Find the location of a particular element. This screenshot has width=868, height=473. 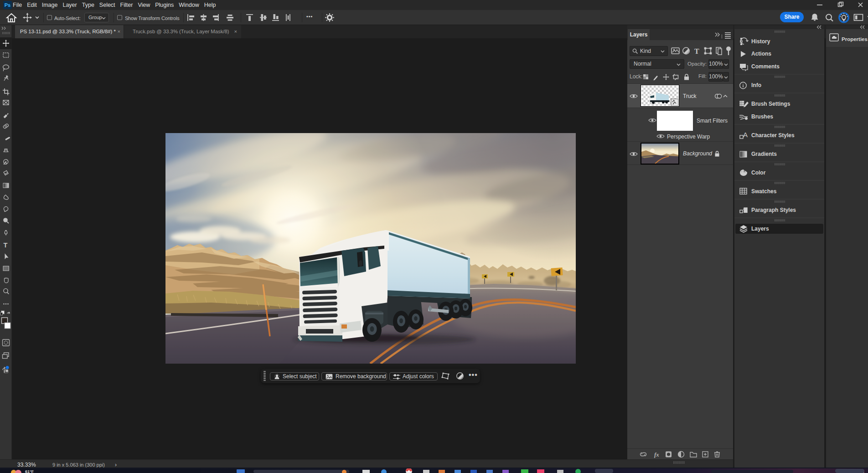

svg-text: 61°F is located at coordinates (30, 471).